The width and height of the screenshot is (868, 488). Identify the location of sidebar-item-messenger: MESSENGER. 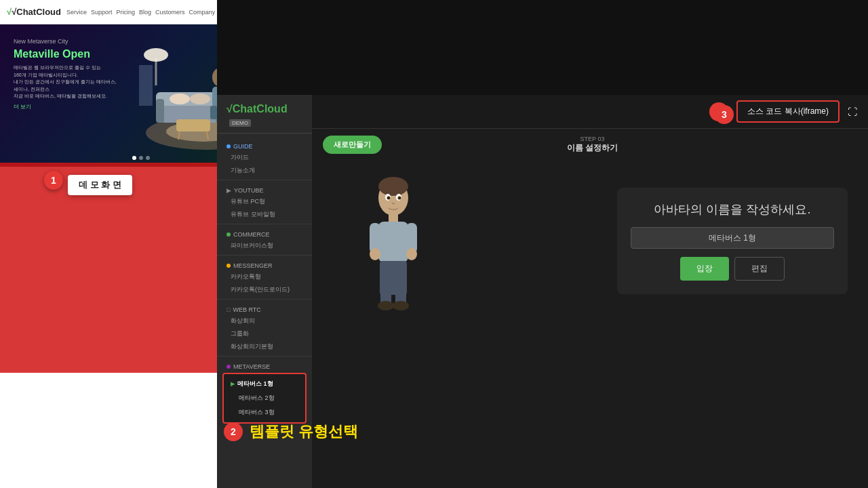
(264, 264).